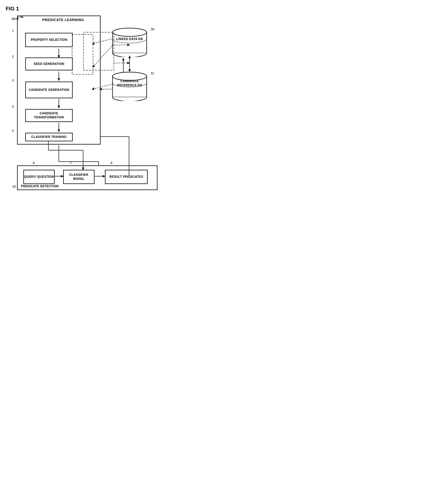 This screenshot has height=504, width=444. I want to click on property-selection-box: PROPERTY SELECTION, so click(49, 40).